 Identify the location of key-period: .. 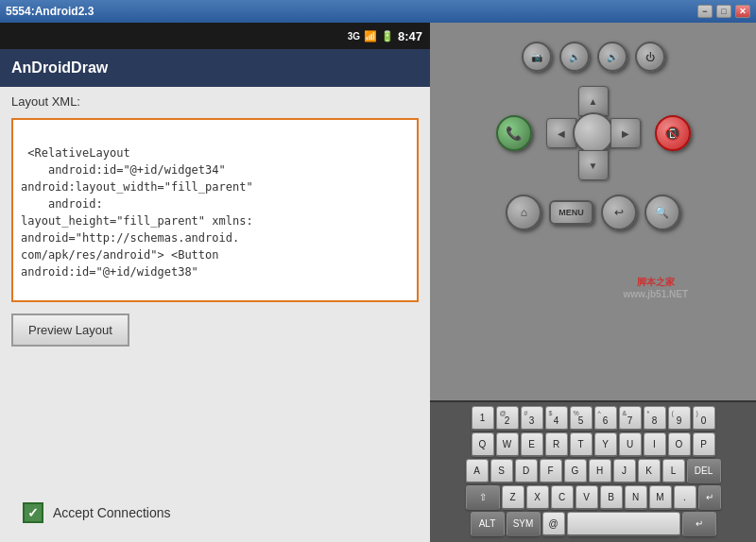
(685, 498).